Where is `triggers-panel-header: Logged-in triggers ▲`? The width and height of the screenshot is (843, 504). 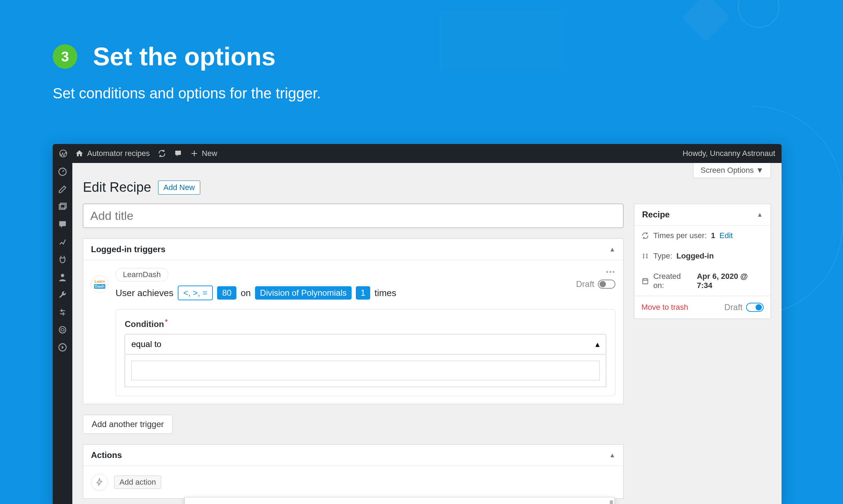 triggers-panel-header: Logged-in triggers ▲ is located at coordinates (353, 249).